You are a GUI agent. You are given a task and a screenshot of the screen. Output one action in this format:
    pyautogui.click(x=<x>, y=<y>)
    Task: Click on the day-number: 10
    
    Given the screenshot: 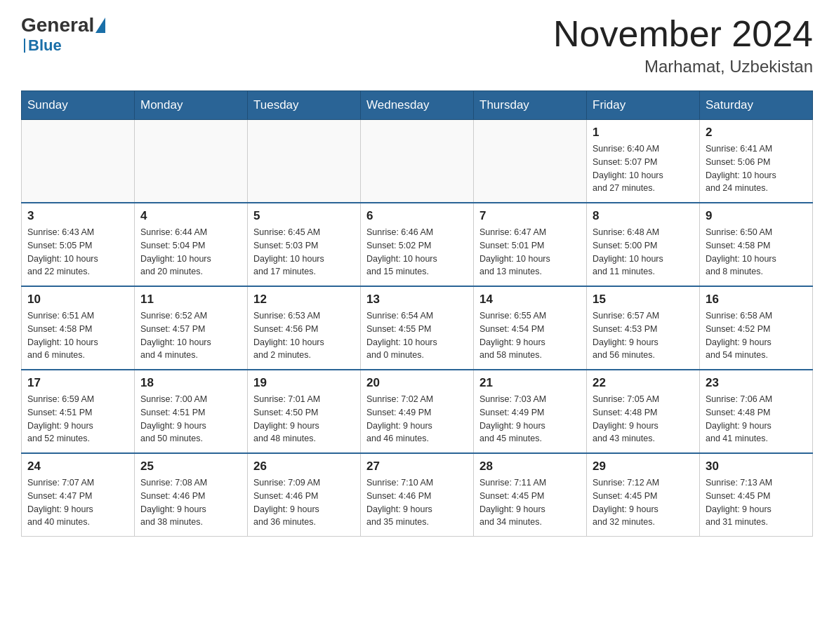 What is the action you would take?
    pyautogui.click(x=78, y=300)
    